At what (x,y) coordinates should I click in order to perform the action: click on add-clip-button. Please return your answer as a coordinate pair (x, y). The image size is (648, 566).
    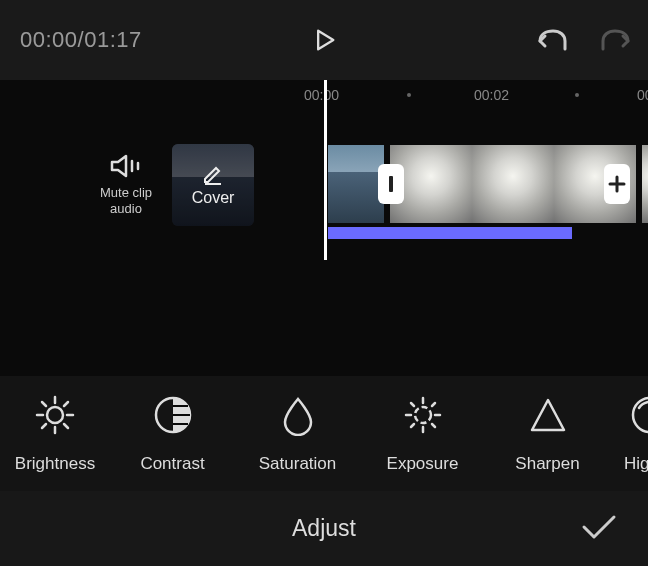
    Looking at the image, I should click on (617, 184).